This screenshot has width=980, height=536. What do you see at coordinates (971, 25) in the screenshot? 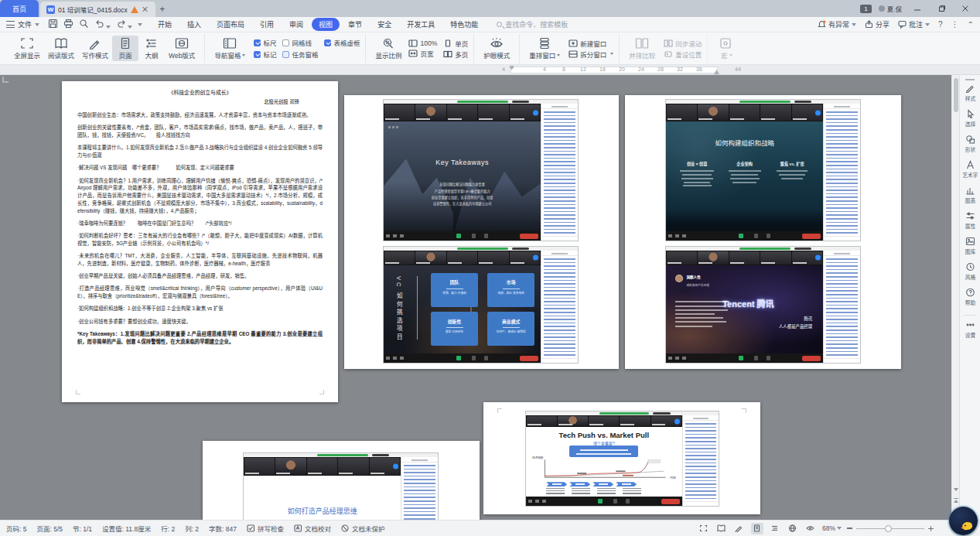
I see `collapse-ribbon-icon: ⌃` at bounding box center [971, 25].